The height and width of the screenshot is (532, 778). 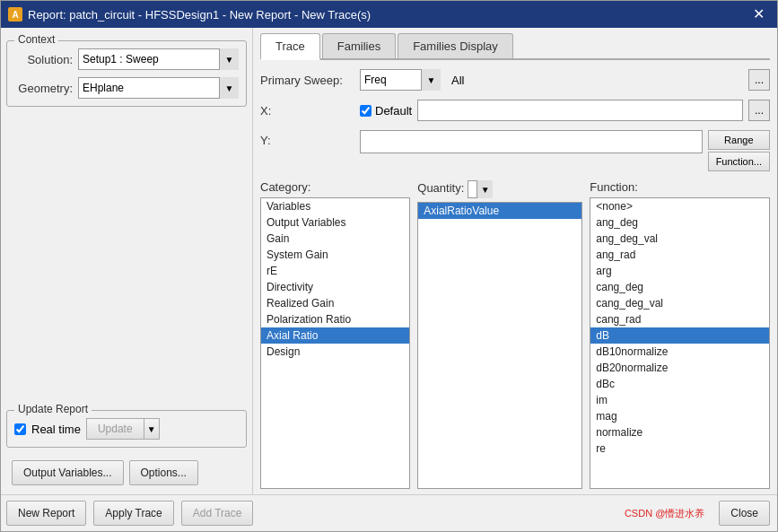 What do you see at coordinates (680, 368) in the screenshot?
I see `function-list-item: dB20normalize` at bounding box center [680, 368].